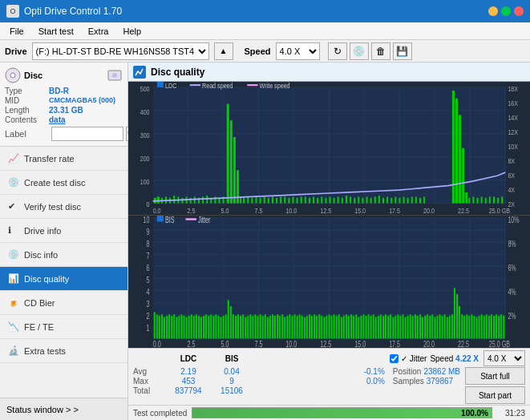  What do you see at coordinates (394, 359) in the screenshot?
I see `jitter-checkbox` at bounding box center [394, 359].